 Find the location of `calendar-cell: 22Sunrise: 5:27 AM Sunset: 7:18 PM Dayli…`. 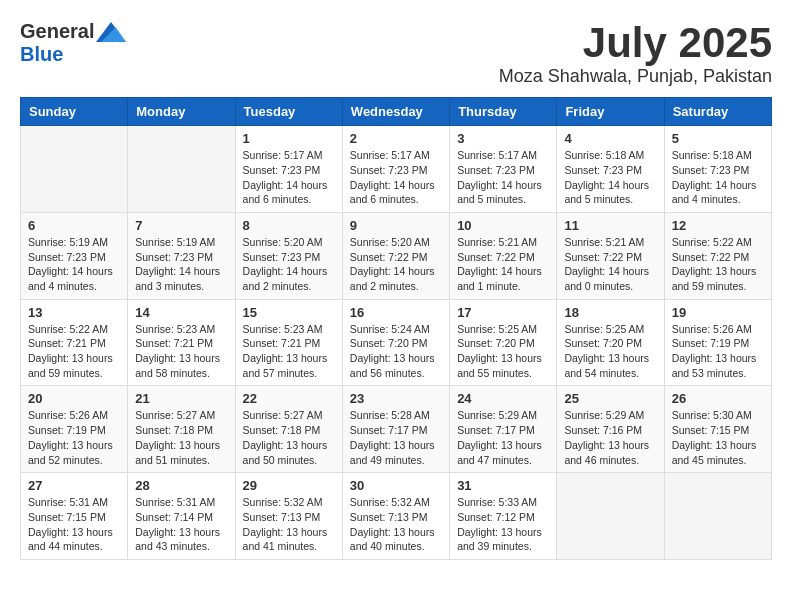

calendar-cell: 22Sunrise: 5:27 AM Sunset: 7:18 PM Dayli… is located at coordinates (288, 430).